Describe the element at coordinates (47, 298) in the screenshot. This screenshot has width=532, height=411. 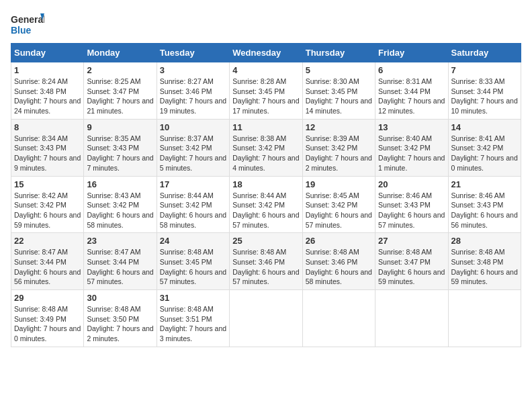
I see `day-number: 29` at that location.